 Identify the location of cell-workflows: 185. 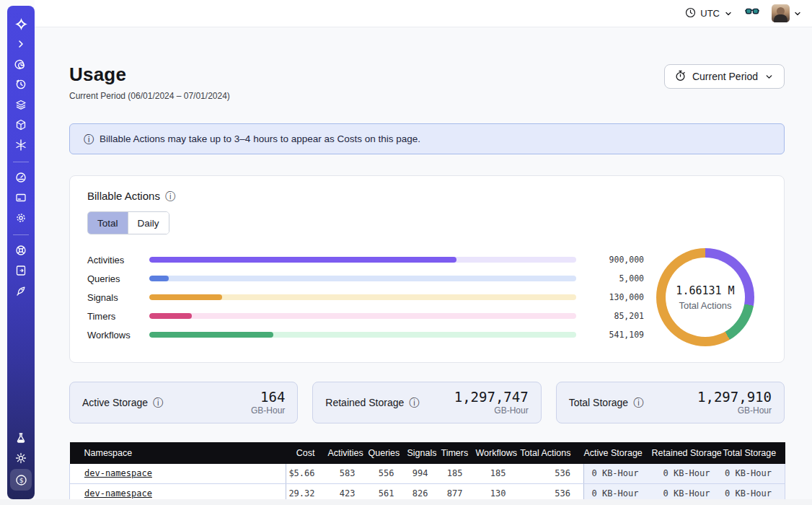
(498, 473).